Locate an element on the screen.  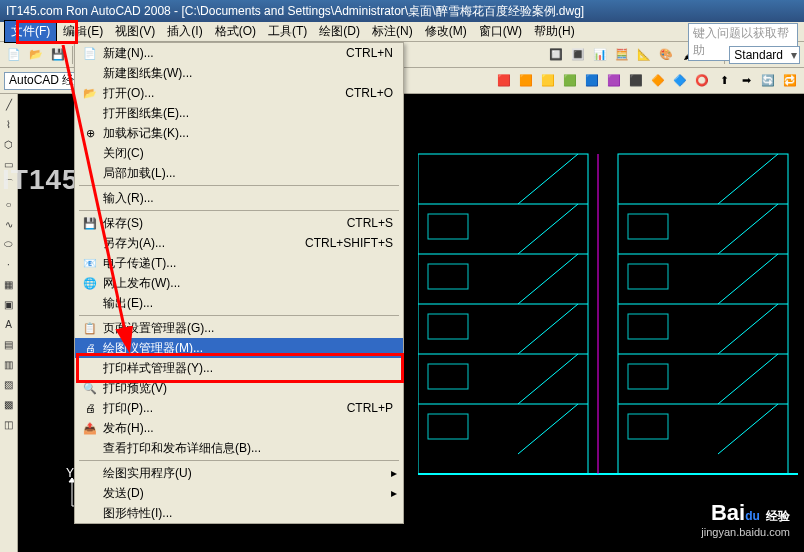
line-tool-icon: ╱ is located at coordinates (9, 104).